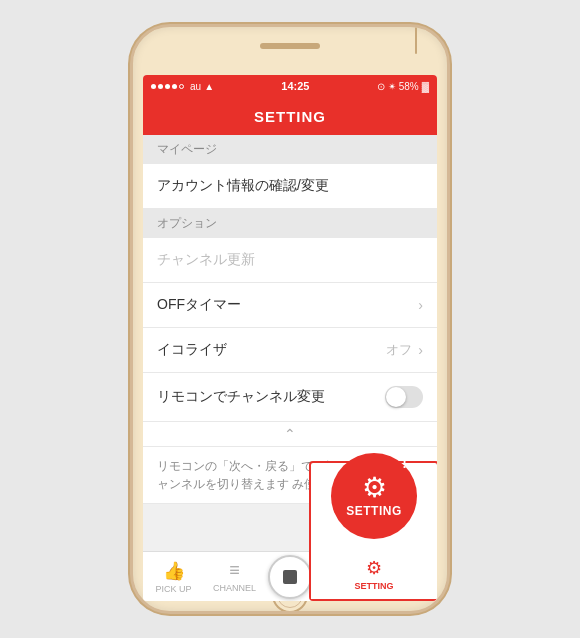 The height and width of the screenshot is (638, 580). I want to click on menu-remote-channel: リモコンでチャンネル変更, so click(290, 398).